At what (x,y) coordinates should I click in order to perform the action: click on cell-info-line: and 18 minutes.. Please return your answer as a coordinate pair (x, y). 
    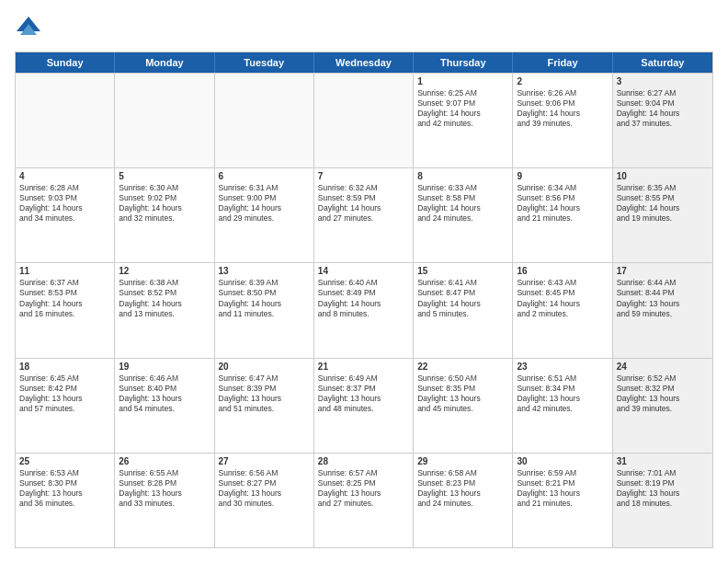
    Looking at the image, I should click on (663, 504).